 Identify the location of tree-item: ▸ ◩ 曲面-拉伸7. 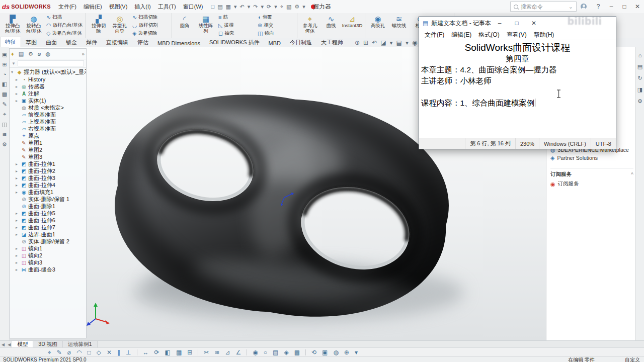
(48, 227).